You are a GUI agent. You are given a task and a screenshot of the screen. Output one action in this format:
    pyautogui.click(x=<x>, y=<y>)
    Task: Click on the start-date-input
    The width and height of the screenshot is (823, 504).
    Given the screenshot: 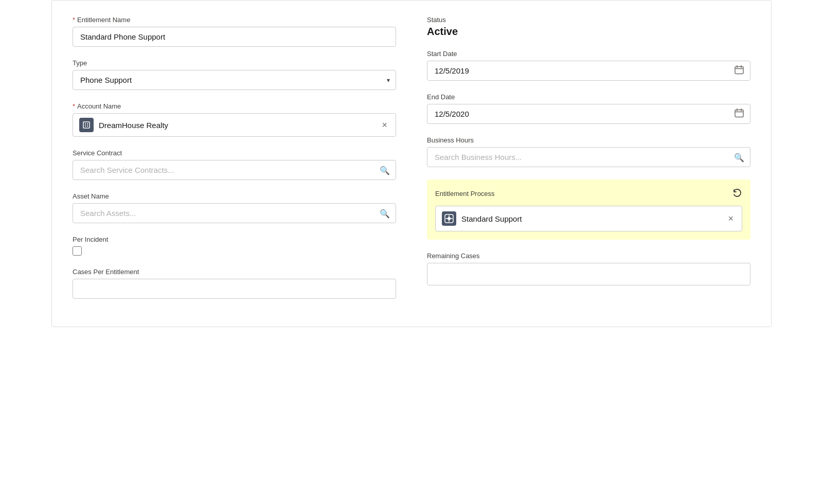 What is the action you would take?
    pyautogui.click(x=588, y=71)
    